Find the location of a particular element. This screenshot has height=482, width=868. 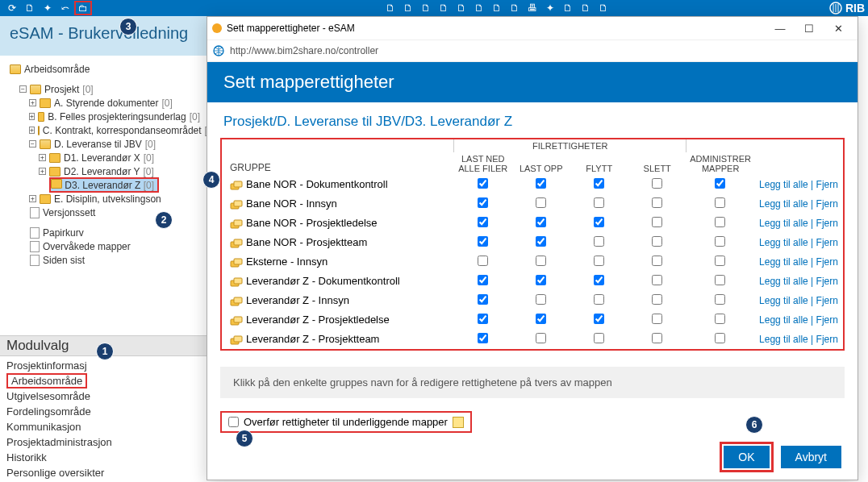

module-item: Historikk is located at coordinates (103, 458).